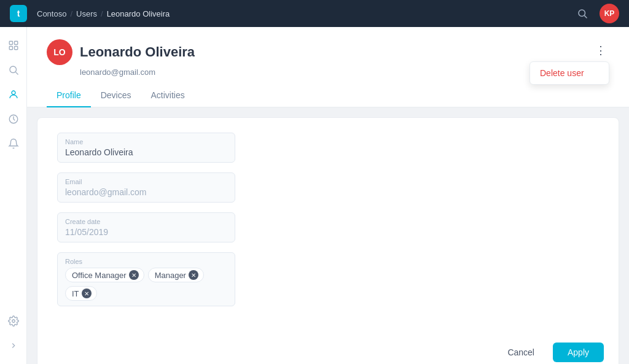  Describe the element at coordinates (14, 119) in the screenshot. I see `sidebar-item-activity` at that location.